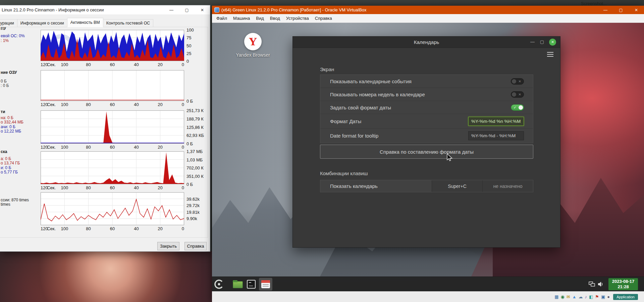  I want to click on metric-label-fragment: 0 Б, so click(4, 81).